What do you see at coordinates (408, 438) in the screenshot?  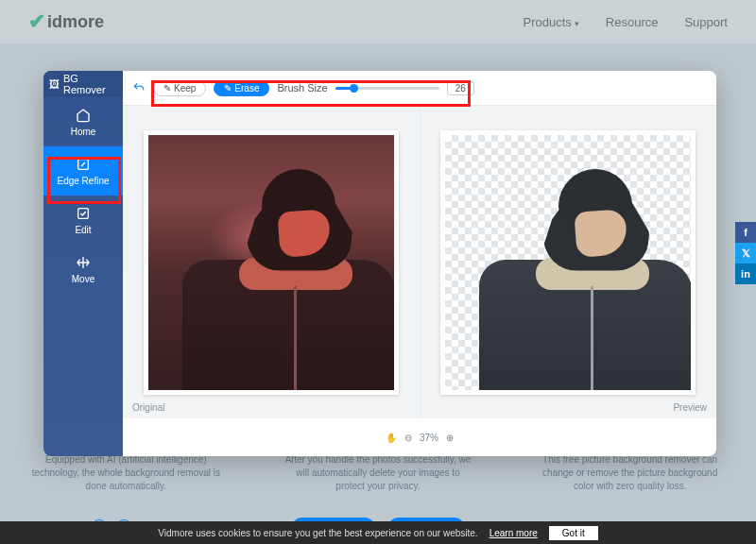 I see `zoom-out-icon: ⊖` at bounding box center [408, 438].